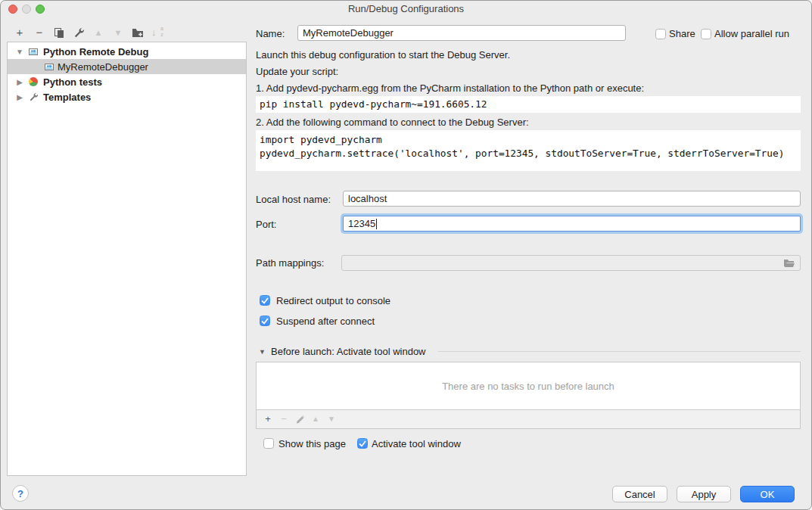 This screenshot has width=812, height=510. What do you see at coordinates (362, 443) in the screenshot?
I see `activate-tool-window-checkbox` at bounding box center [362, 443].